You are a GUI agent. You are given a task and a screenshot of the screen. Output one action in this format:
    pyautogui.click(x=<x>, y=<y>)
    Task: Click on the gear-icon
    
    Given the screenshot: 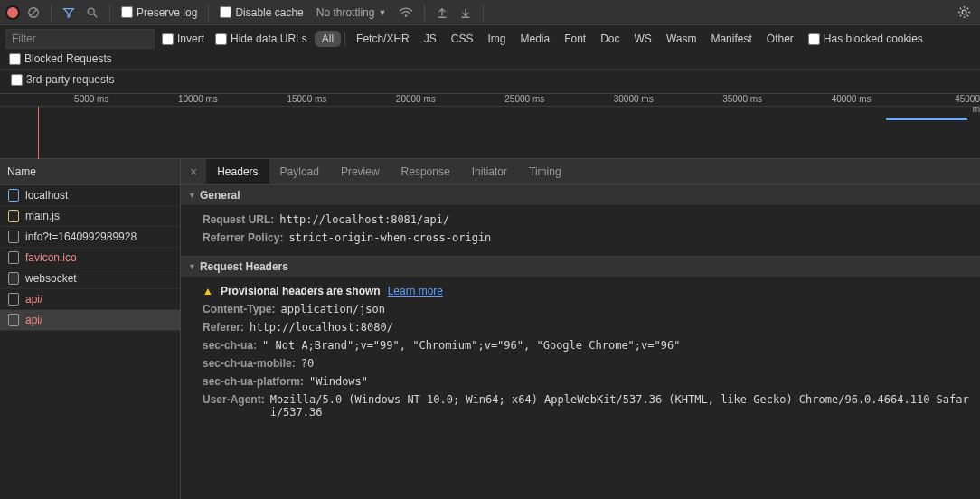 What is the action you would take?
    pyautogui.click(x=964, y=13)
    